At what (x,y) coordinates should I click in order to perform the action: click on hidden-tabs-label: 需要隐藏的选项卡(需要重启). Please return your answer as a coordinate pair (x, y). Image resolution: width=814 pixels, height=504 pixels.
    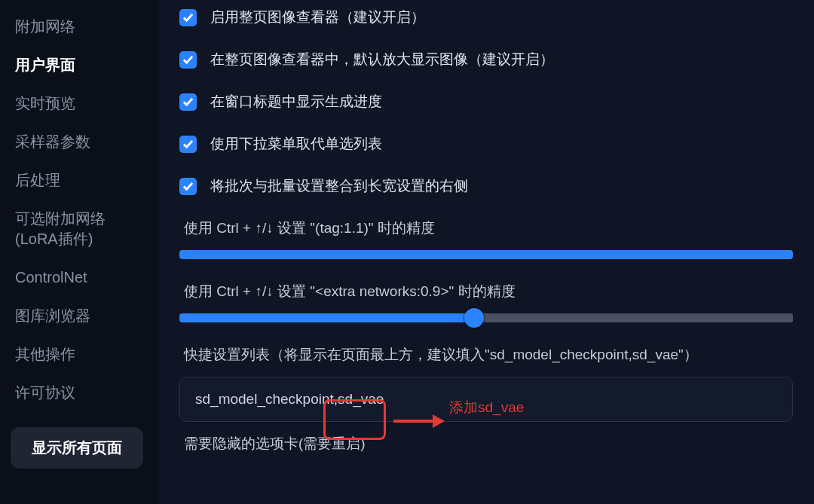
    Looking at the image, I should click on (488, 444).